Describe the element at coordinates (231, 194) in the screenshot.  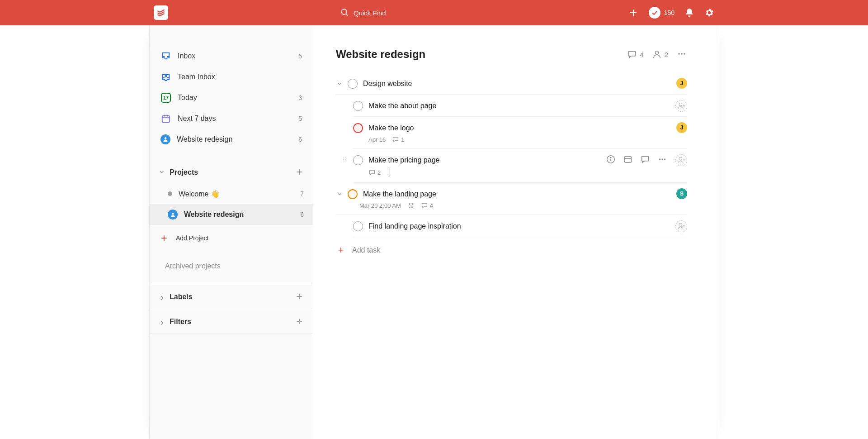
I see `project-item-welcome: Welcome 👋 7` at that location.